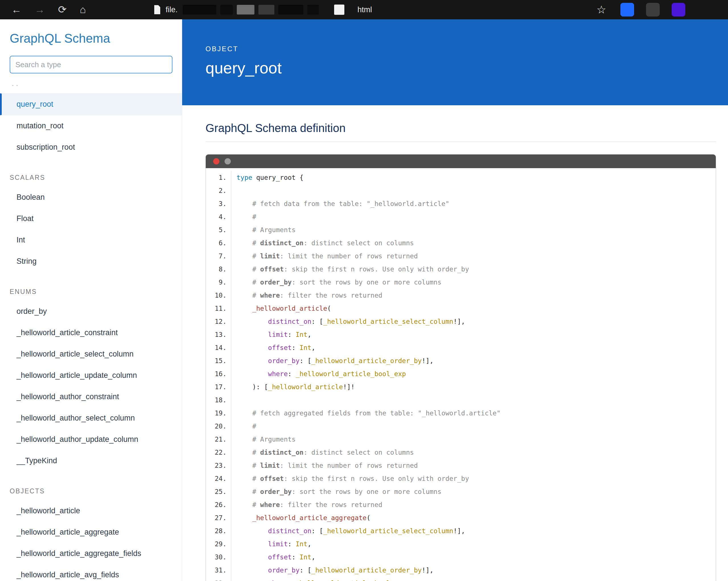 The width and height of the screenshot is (728, 581). What do you see at coordinates (157, 9) in the screenshot?
I see `page-file-icon` at bounding box center [157, 9].